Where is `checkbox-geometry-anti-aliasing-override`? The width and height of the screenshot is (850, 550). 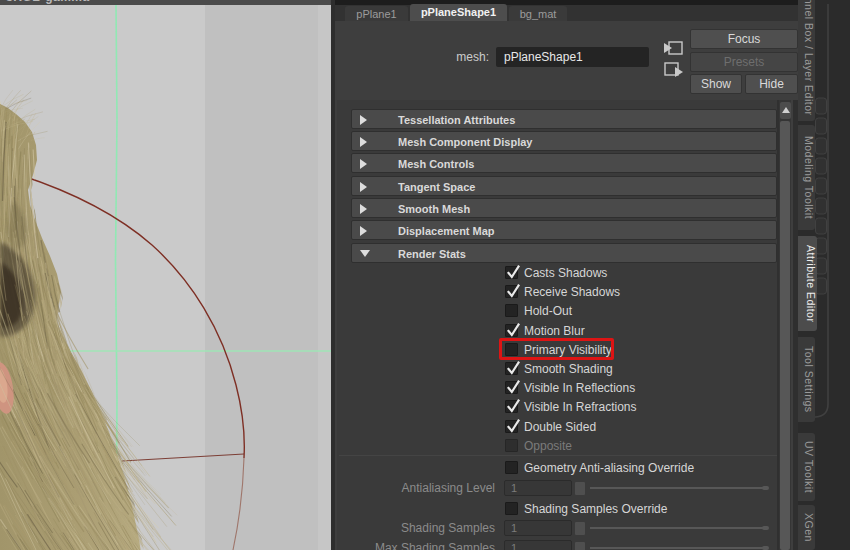 checkbox-geometry-anti-aliasing-override is located at coordinates (512, 468).